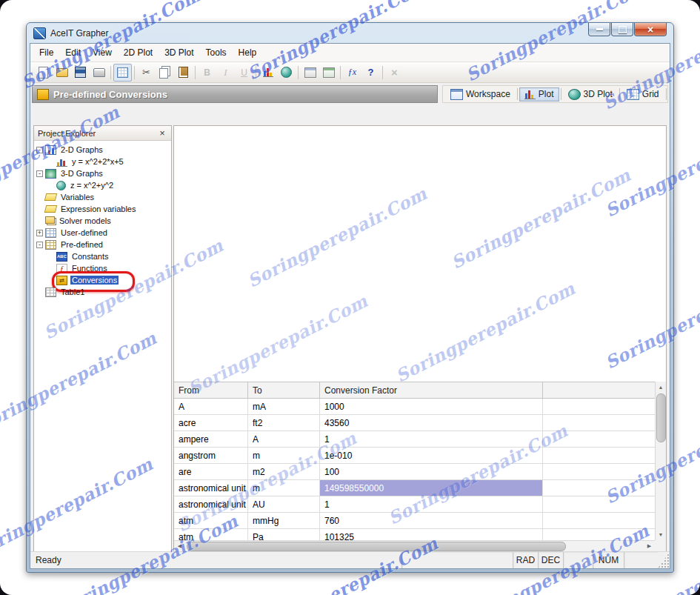 The width and height of the screenshot is (700, 595). What do you see at coordinates (147, 73) in the screenshot?
I see `cut-button` at bounding box center [147, 73].